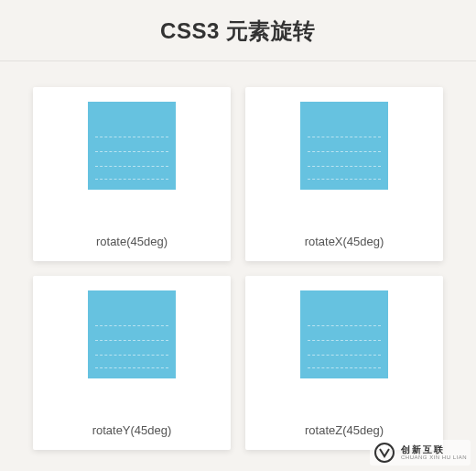  Describe the element at coordinates (132, 242) in the screenshot. I see `demo-caption: rotate(45deg)` at that location.